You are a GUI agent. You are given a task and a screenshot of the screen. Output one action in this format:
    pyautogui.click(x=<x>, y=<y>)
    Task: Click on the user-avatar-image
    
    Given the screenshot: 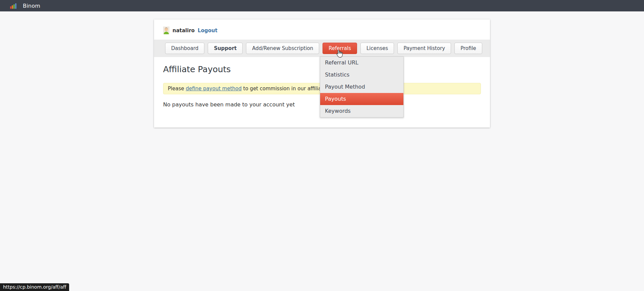 What is the action you would take?
    pyautogui.click(x=166, y=30)
    